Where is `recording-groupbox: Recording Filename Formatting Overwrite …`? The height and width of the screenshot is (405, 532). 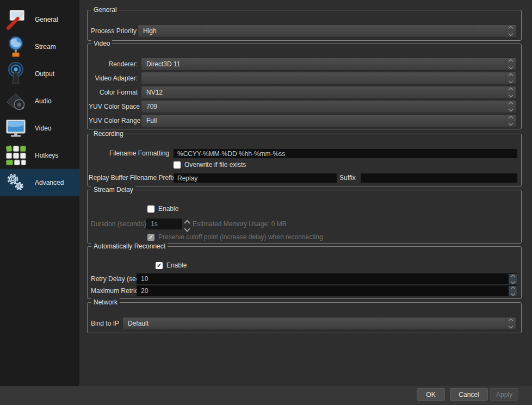 recording-groupbox: Recording Filename Formatting Overwrite … is located at coordinates (305, 160).